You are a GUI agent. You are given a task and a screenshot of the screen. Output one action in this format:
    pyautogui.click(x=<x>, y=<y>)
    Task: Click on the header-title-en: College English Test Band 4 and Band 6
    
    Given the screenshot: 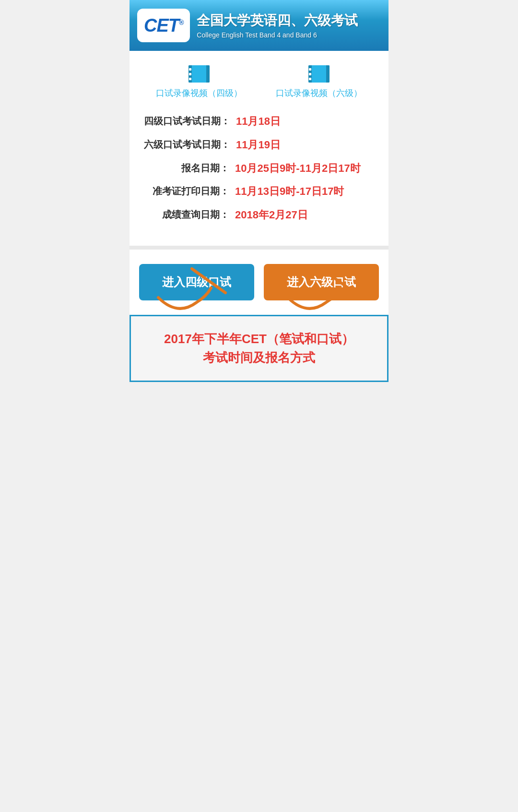 What is the action you would take?
    pyautogui.click(x=288, y=35)
    